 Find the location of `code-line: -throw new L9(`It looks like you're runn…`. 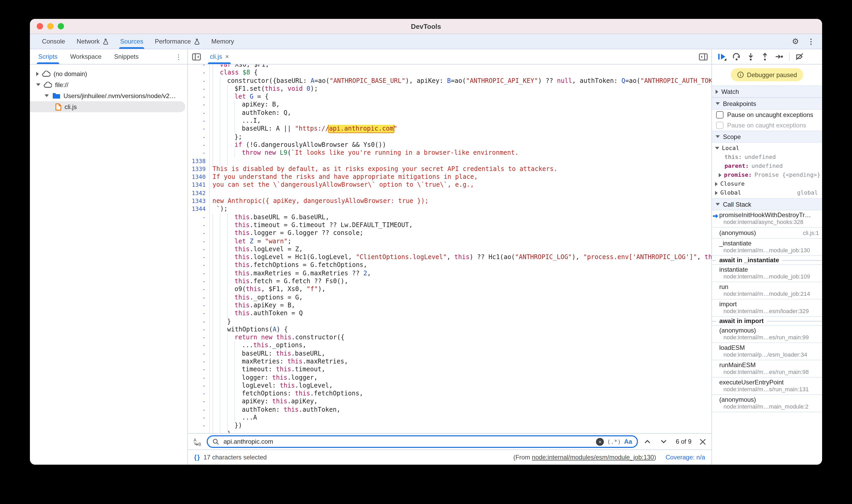

code-line: -throw new L9(`It looks like you're runn… is located at coordinates (450, 153).